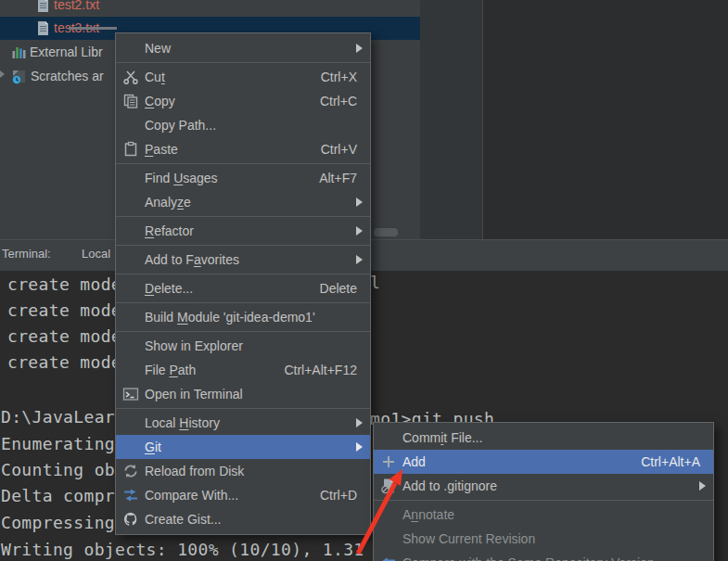  Describe the element at coordinates (19, 52) in the screenshot. I see `libraries-icon` at that location.